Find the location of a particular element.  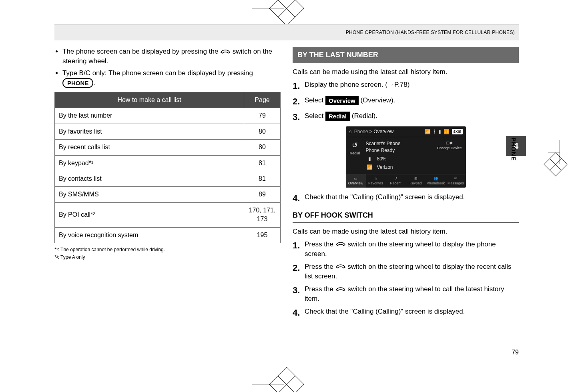

step-item: 1.Display the phone screen. (→P.78) is located at coordinates (406, 86).